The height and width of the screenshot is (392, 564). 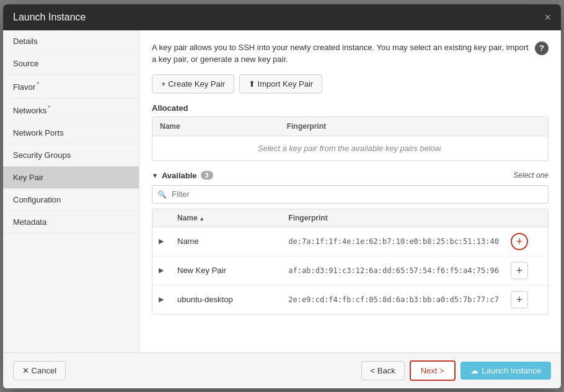 What do you see at coordinates (282, 17) in the screenshot?
I see `modal-header: Launch Instance ×` at bounding box center [282, 17].